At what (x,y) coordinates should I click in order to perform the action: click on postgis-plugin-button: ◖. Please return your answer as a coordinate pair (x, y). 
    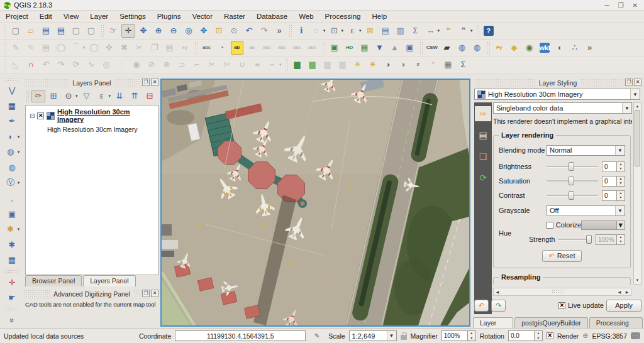
    Looking at the image, I should click on (560, 48).